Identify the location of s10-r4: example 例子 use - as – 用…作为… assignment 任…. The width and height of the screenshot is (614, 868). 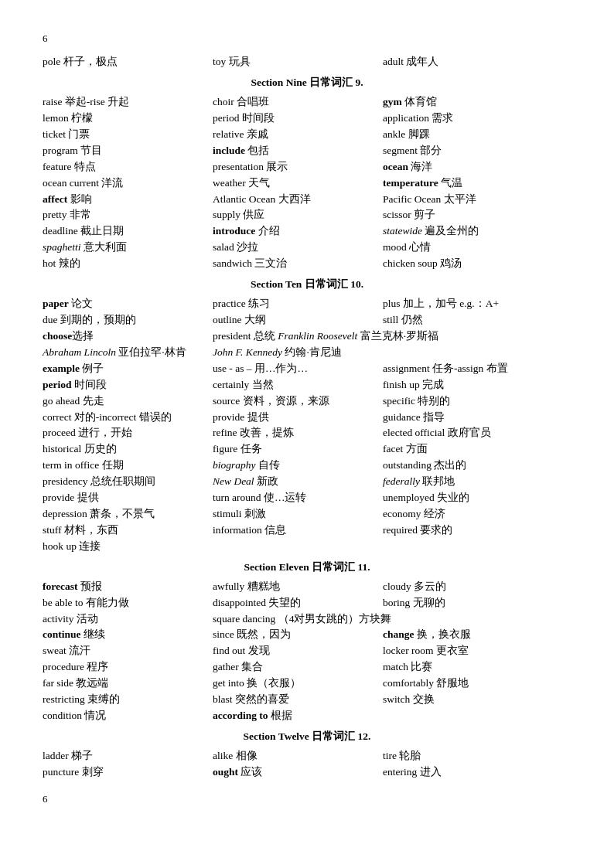
(307, 369).